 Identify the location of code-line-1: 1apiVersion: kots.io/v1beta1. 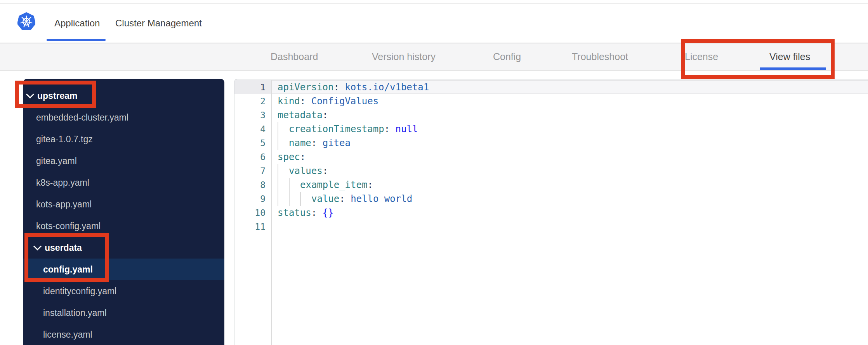
(551, 87).